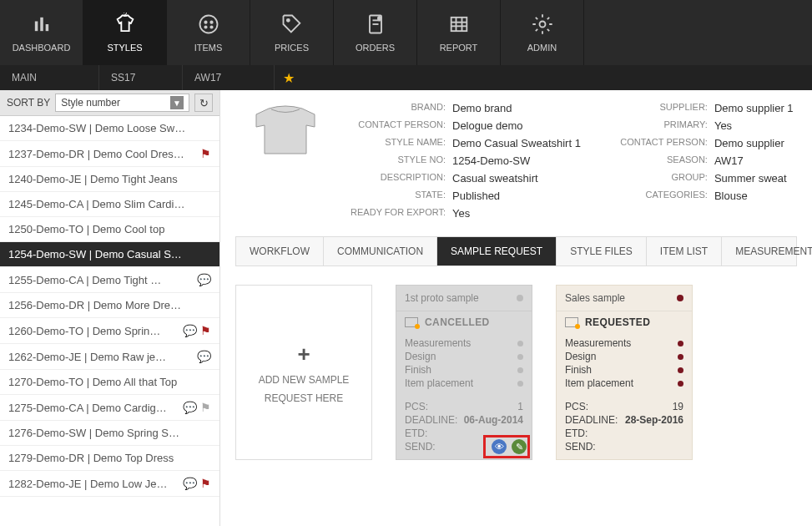 Image resolution: width=812 pixels, height=526 pixels. Describe the element at coordinates (459, 33) in the screenshot. I see `topnav-report: REPORT` at that location.